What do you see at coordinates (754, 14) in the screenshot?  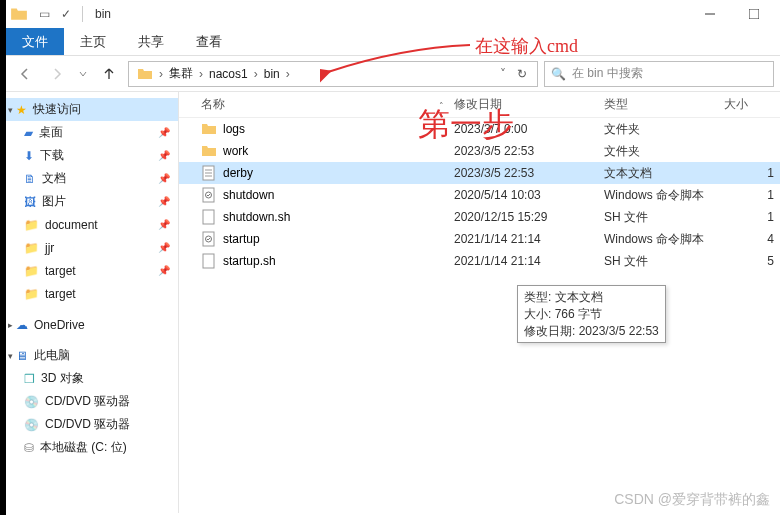 I see `maximize-button` at bounding box center [754, 14].